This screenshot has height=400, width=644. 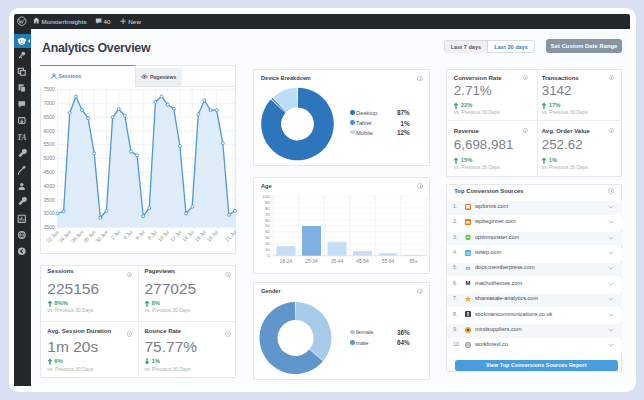 What do you see at coordinates (468, 284) in the screenshot?
I see `svg-text: M` at bounding box center [468, 284].